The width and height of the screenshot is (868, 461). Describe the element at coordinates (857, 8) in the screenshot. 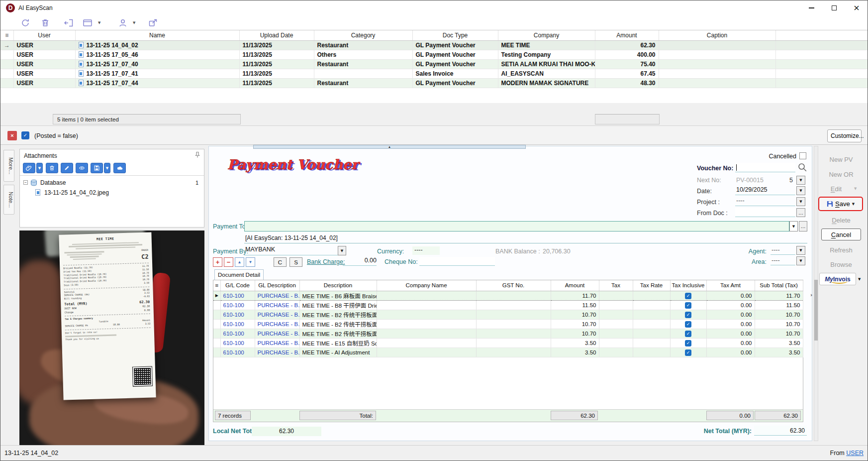

I see `close-button: ×` at that location.